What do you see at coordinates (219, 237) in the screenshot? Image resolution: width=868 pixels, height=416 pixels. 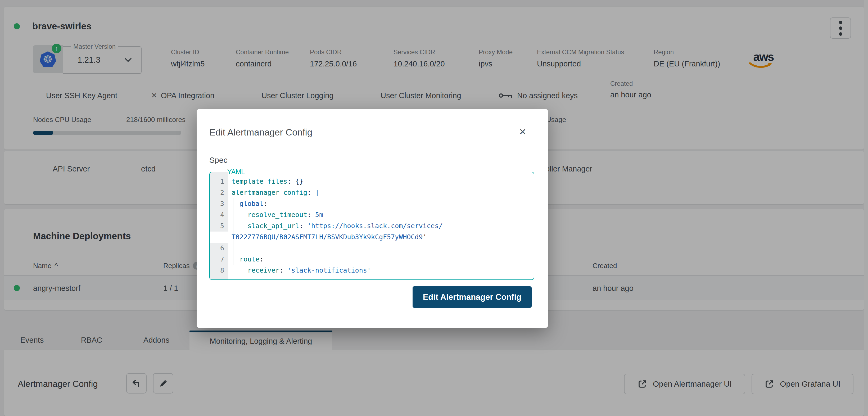 I see `line-number` at bounding box center [219, 237].